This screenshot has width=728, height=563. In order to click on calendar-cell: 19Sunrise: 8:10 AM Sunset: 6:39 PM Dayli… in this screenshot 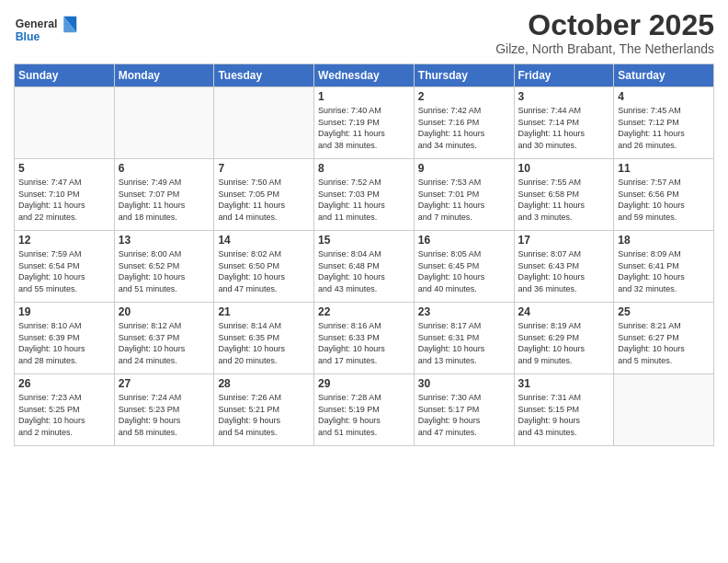, I will do `click(64, 339)`.